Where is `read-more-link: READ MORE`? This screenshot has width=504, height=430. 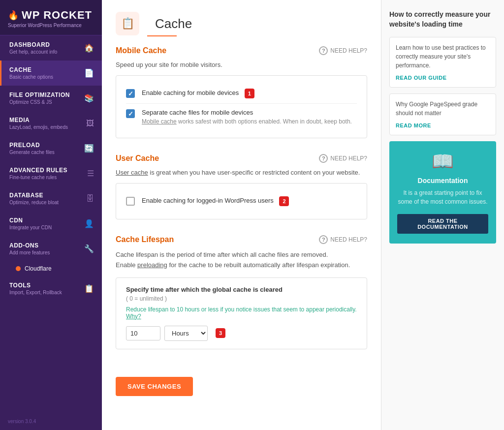 read-more-link: READ MORE is located at coordinates (413, 125).